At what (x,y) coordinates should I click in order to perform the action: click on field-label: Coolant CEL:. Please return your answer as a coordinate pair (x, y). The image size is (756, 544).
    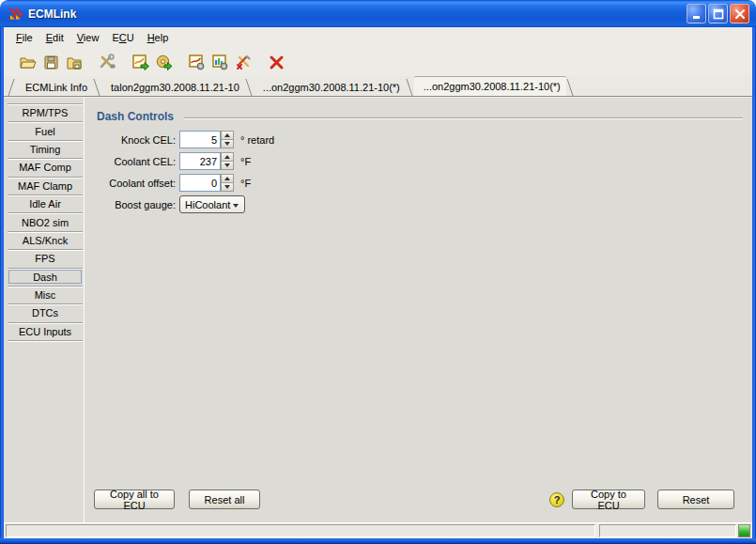
    Looking at the image, I should click on (130, 162).